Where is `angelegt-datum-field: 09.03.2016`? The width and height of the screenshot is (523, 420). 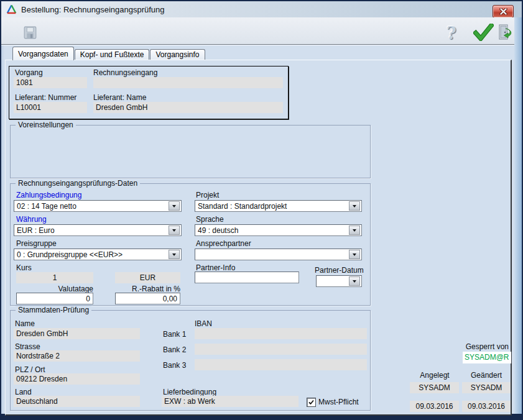
angelegt-datum-field: 09.03.2016 is located at coordinates (434, 406).